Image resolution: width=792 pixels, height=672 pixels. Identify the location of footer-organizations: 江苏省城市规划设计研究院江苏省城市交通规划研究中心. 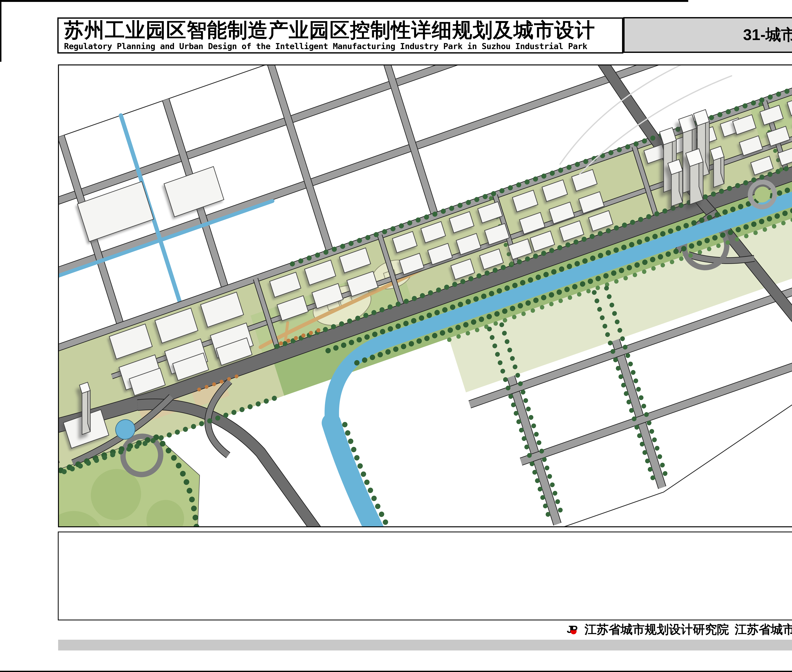
(688, 629).